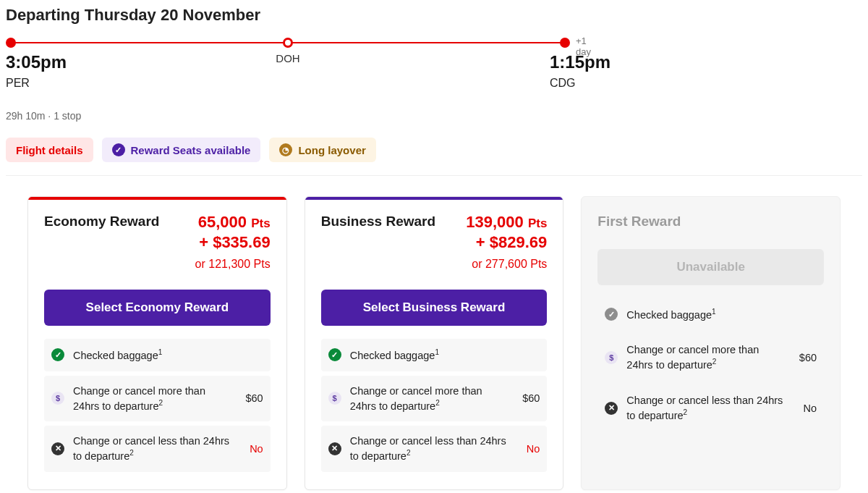 The width and height of the screenshot is (868, 493). I want to click on fare-name: Economy Reward, so click(101, 242).